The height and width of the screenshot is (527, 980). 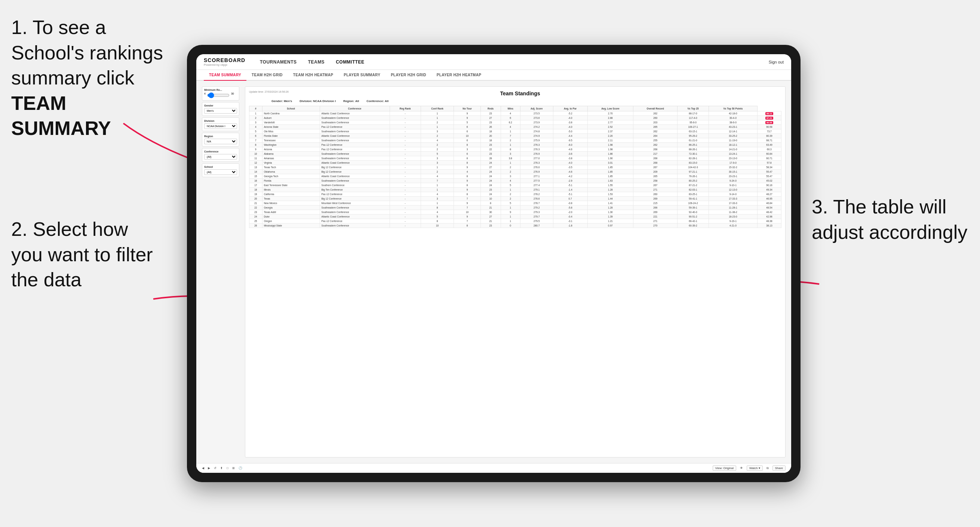 I want to click on cell-school: Arizona, so click(x=291, y=149).